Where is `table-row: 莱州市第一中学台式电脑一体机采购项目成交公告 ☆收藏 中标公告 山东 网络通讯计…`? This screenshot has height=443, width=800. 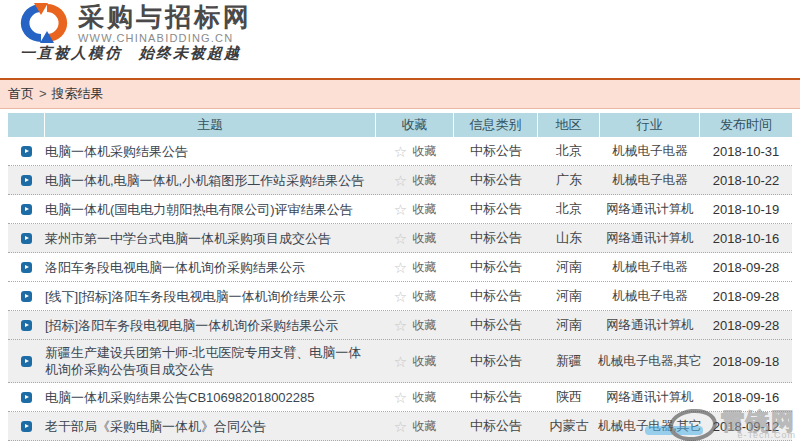 table-row: 莱州市第一中学台式电脑一体机采购项目成交公告 ☆收藏 中标公告 山东 网络通讯计… is located at coordinates (400, 238).